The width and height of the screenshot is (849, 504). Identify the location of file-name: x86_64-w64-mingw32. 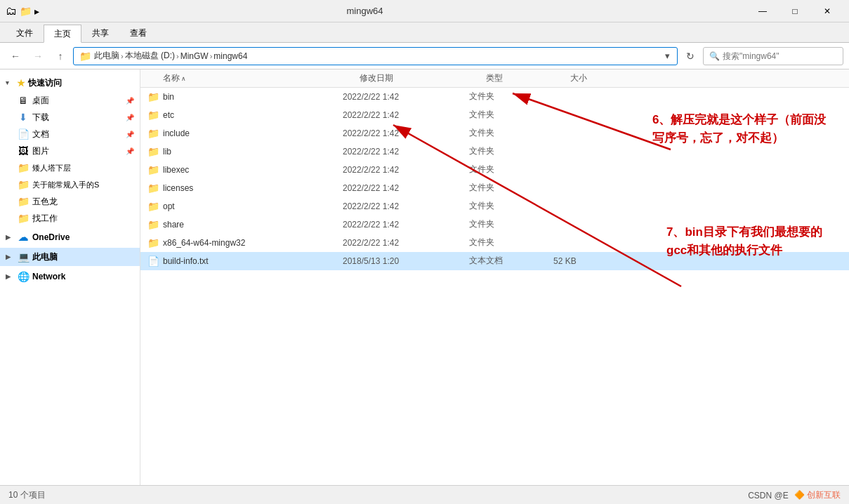
(253, 243).